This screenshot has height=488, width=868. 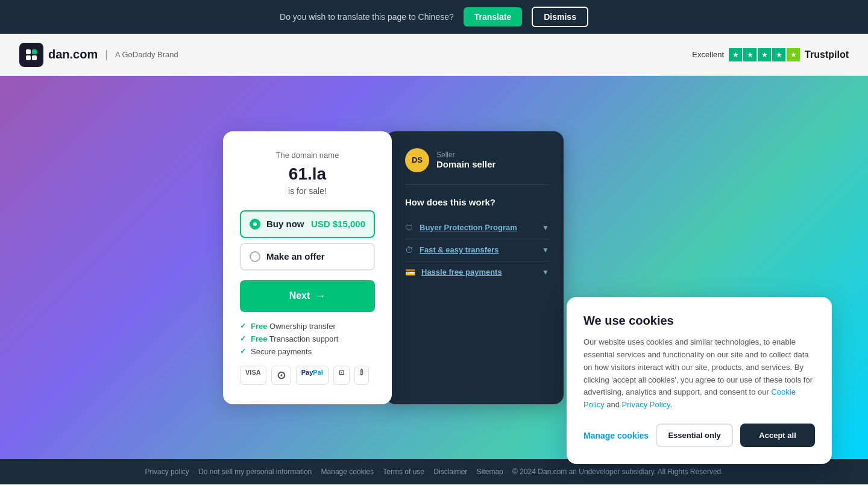 I want to click on cookie-actions: Manage cookies Essential only Accept all, so click(x=699, y=435).